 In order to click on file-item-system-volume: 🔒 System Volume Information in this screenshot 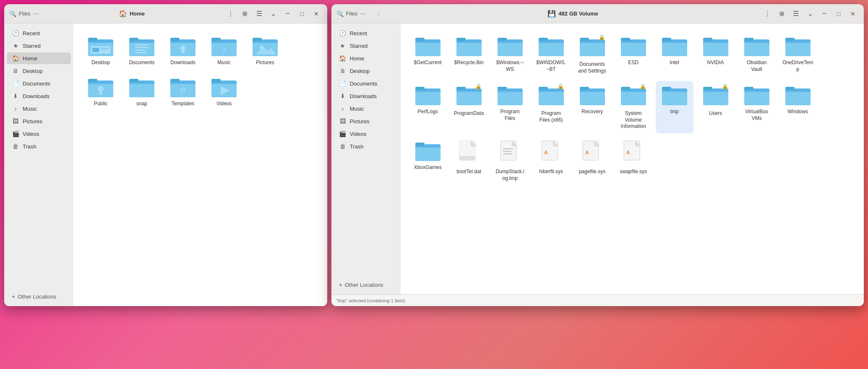, I will do `click(633, 107)`.